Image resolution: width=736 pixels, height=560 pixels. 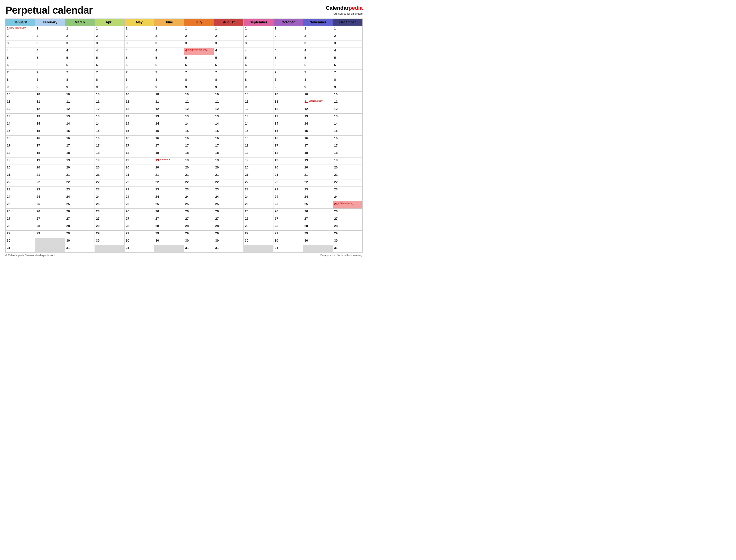 I want to click on calendar-cell-m3-d23: 23, so click(x=80, y=190).